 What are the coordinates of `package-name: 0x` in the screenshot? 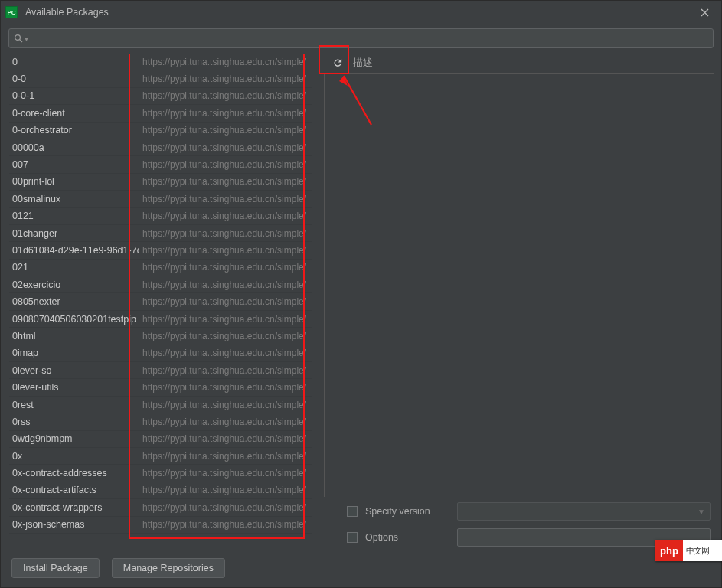 It's located at (15, 456).